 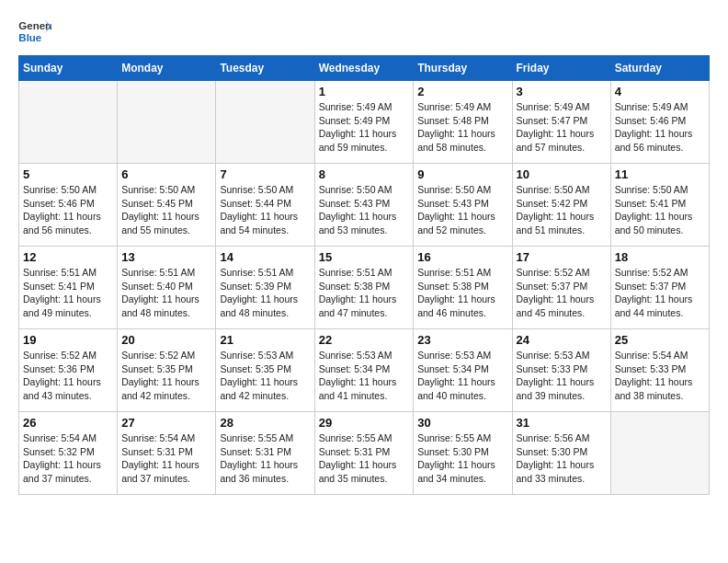 I want to click on day-info: Sunrise: 5:50 AM Sunset: 5:42 PM Dayligh…, so click(x=562, y=210).